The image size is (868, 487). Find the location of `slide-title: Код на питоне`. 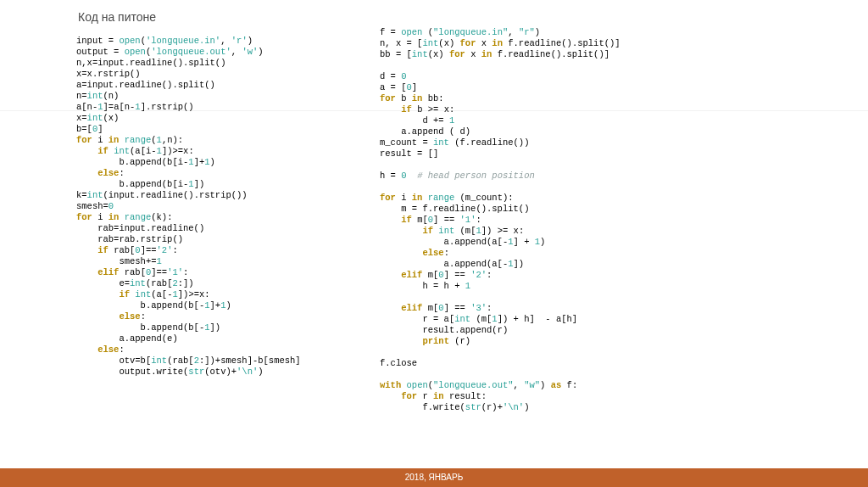

slide-title: Код на питоне is located at coordinates (117, 17).